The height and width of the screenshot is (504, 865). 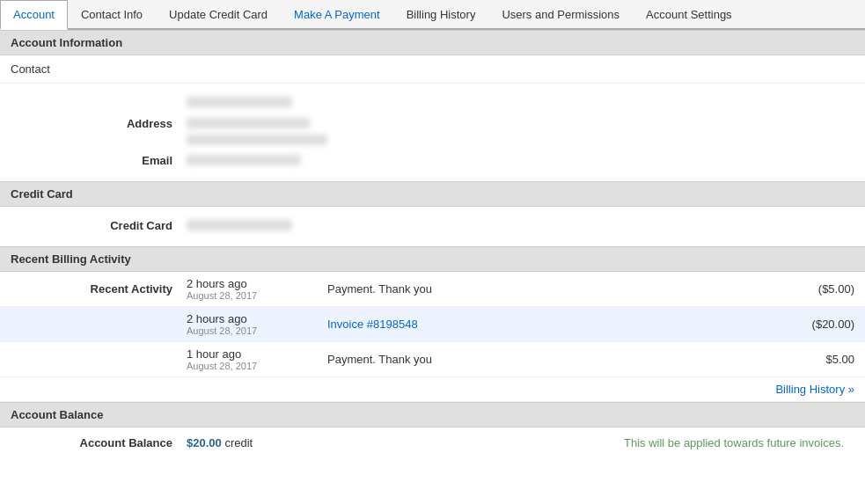 I want to click on address-line2-blurred, so click(x=257, y=140).